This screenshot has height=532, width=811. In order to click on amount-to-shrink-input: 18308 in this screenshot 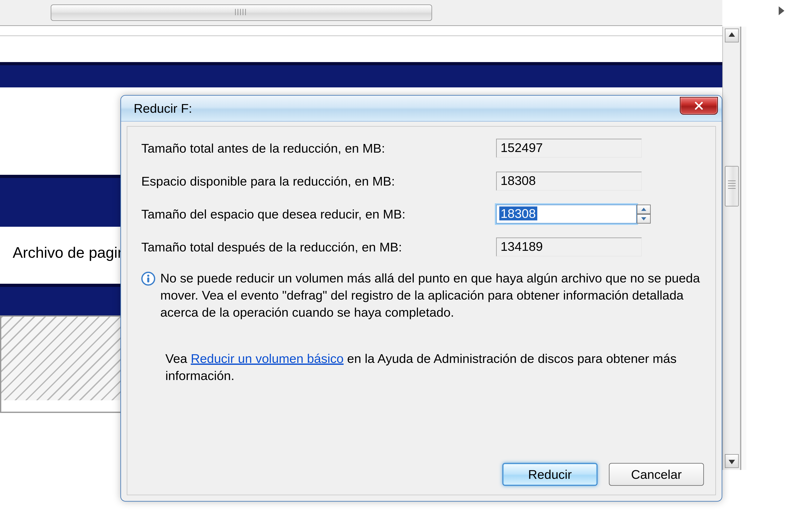, I will do `click(566, 214)`.